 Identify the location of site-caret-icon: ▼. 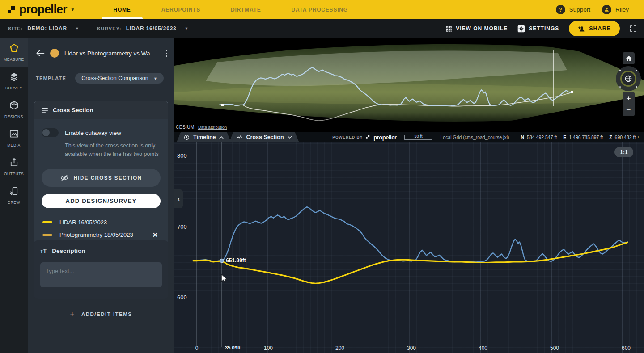
(77, 29).